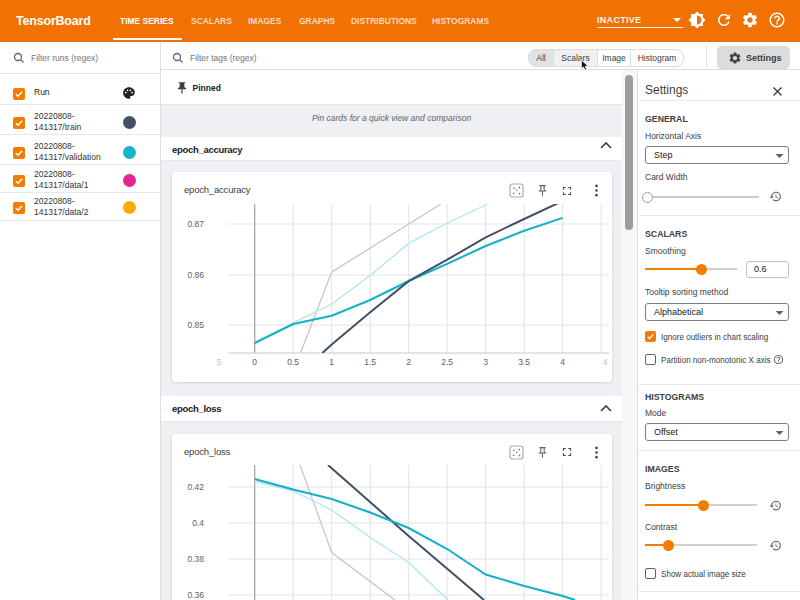  What do you see at coordinates (254, 362) in the screenshot?
I see `svg-text: 0` at bounding box center [254, 362].